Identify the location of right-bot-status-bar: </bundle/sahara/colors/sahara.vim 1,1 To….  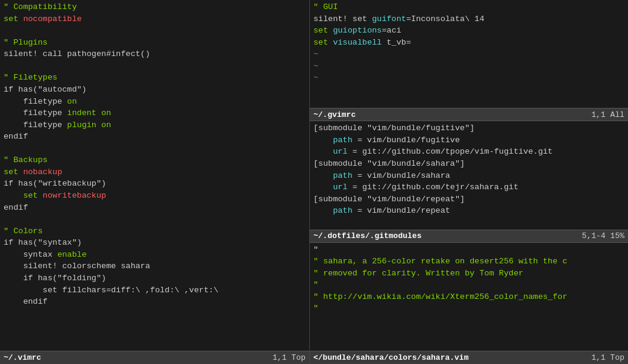
(469, 357).